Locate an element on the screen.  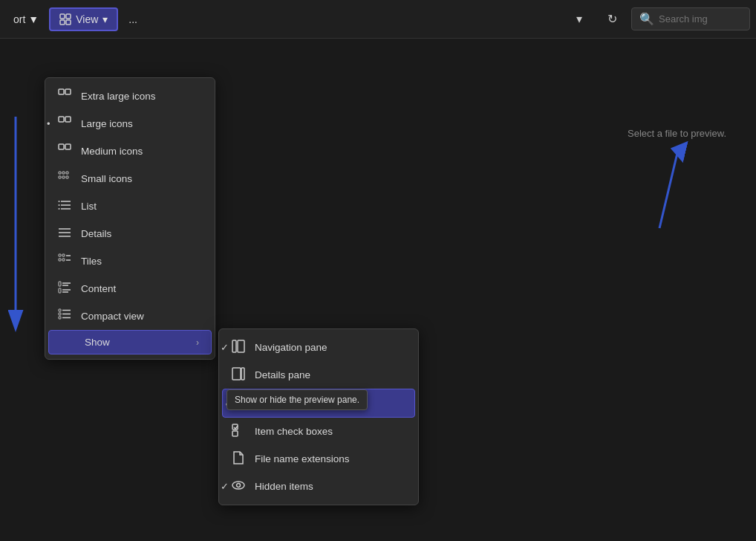
menu-item-medium: Medium icons is located at coordinates (130, 152).